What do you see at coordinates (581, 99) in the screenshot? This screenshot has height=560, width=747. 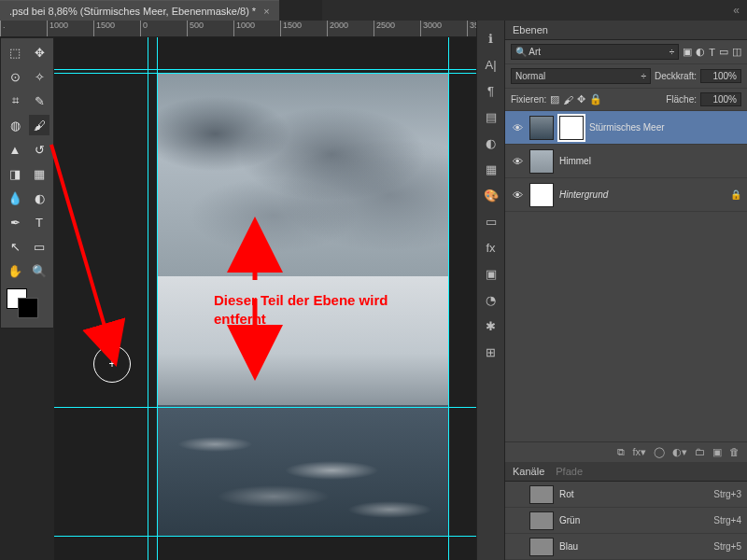 I see `lock-position-icon: ✥` at bounding box center [581, 99].